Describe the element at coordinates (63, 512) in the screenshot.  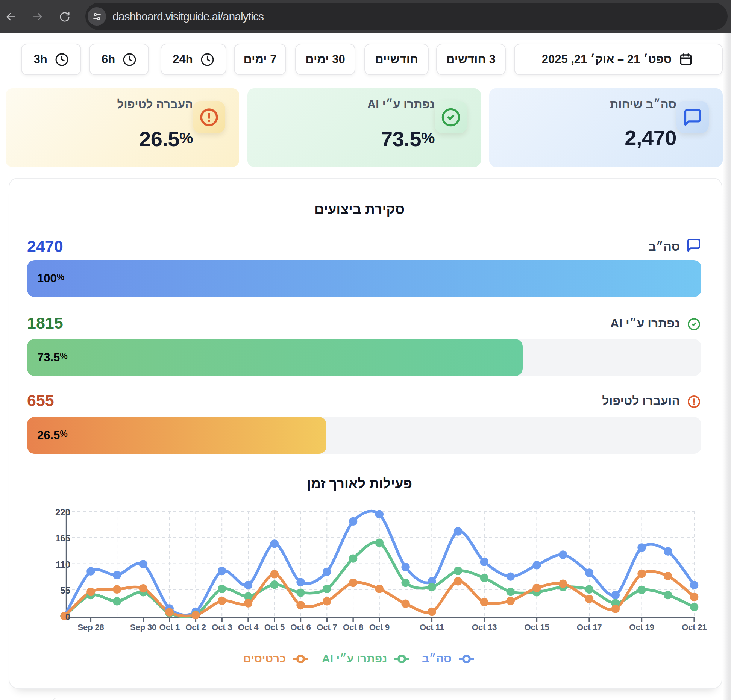
I see `svg-text: 220` at that location.